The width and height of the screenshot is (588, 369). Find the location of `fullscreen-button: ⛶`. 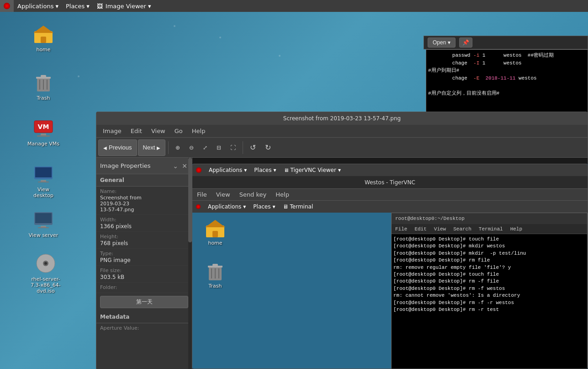

fullscreen-button: ⛶ is located at coordinates (233, 148).